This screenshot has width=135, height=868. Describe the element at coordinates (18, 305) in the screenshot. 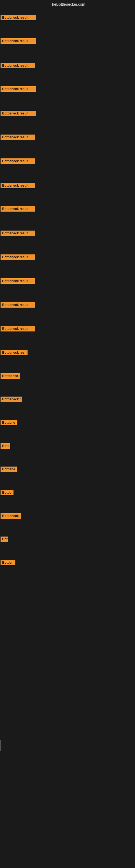

I see `bar-row-13: Bottleneck result` at that location.